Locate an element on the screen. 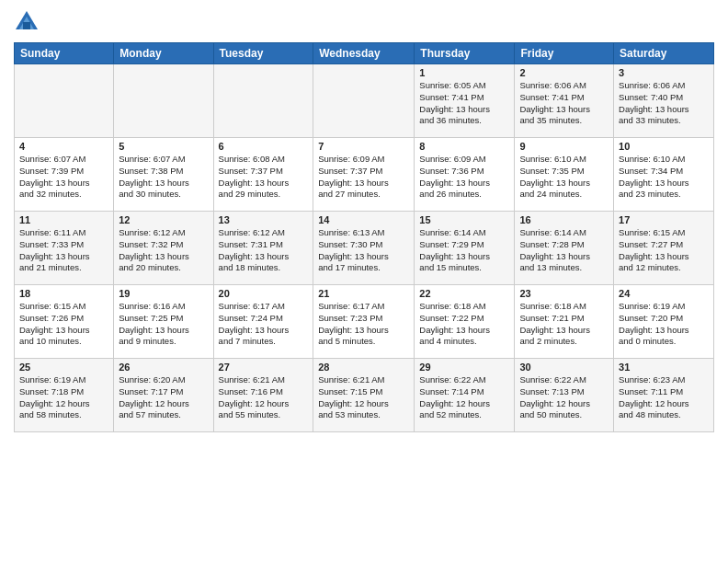 Image resolution: width=728 pixels, height=563 pixels. day-info: Sunrise: 6:22 AM Sunset: 7:14 PM Dayligh… is located at coordinates (464, 397).